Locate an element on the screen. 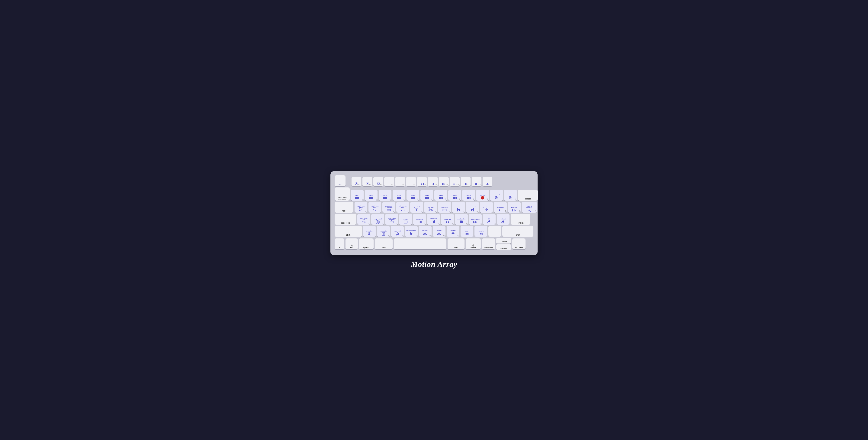 This screenshot has height=440, width=868. key-f1: F1 is located at coordinates (356, 182).